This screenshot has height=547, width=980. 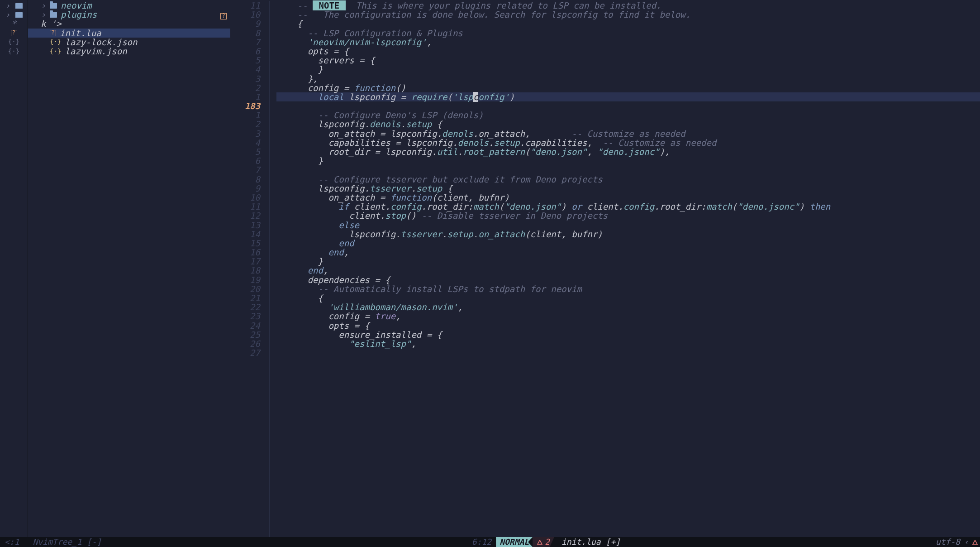 I want to click on fold-column, so click(x=271, y=269).